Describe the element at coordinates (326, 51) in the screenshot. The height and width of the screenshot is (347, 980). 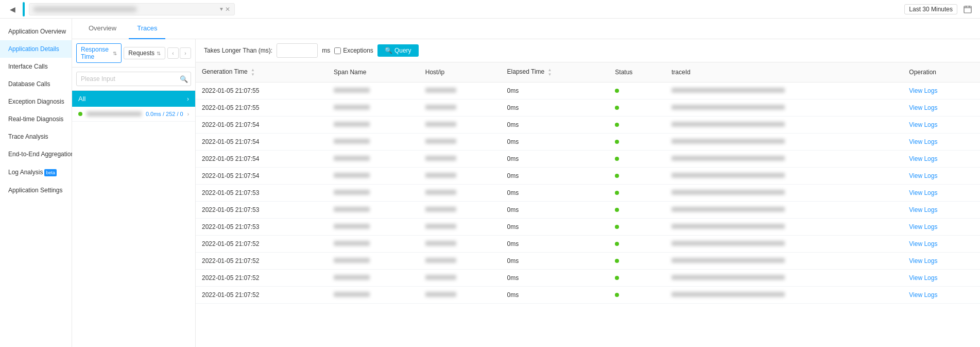
I see `ms-unit-label: ms` at that location.